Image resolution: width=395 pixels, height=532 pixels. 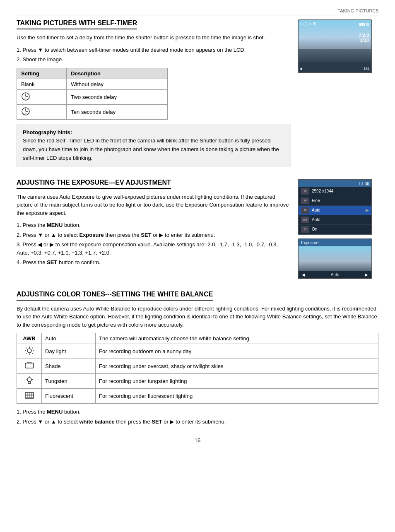 I want to click on shade-icon, so click(x=29, y=366).